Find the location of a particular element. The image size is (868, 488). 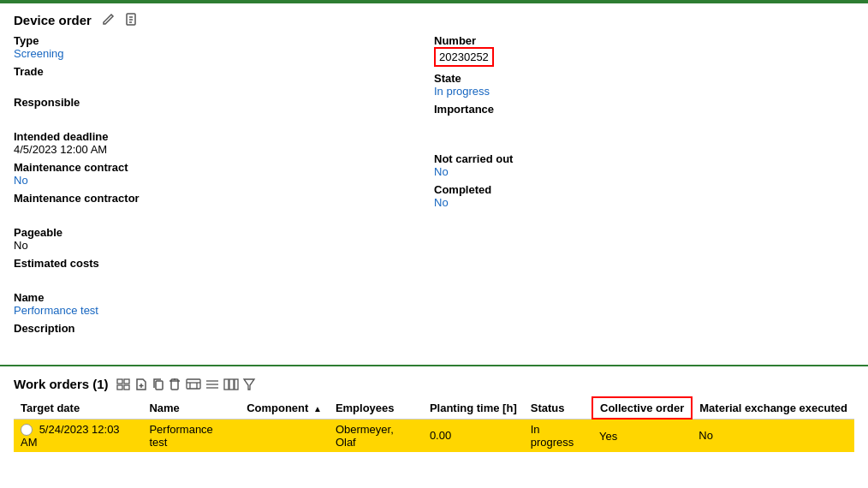

maintenance-contract-field: Maintenance contract No is located at coordinates (224, 174).